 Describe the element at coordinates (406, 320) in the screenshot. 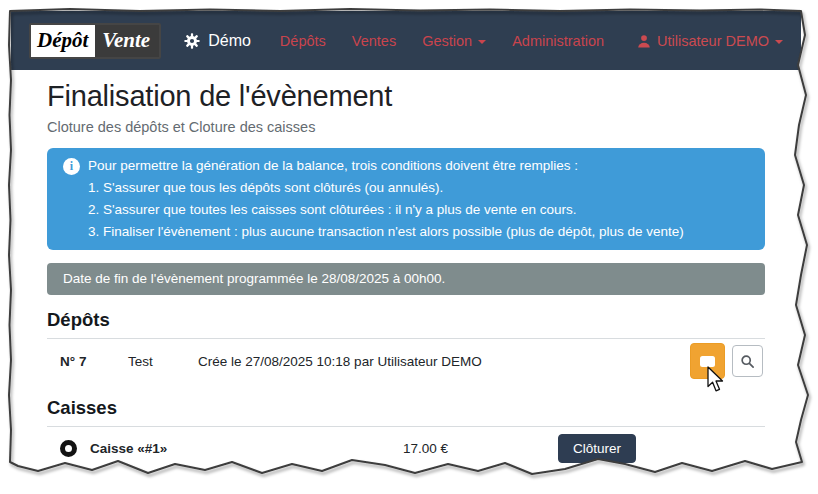

I see `deposits-heading: Dépôts` at that location.